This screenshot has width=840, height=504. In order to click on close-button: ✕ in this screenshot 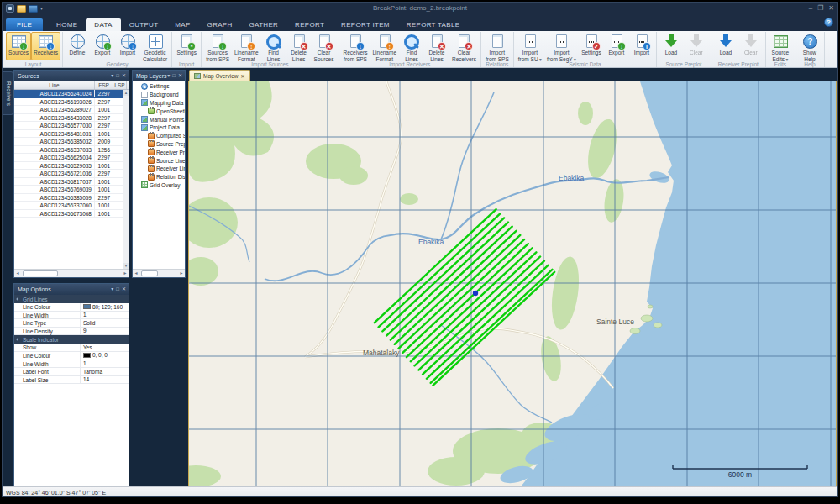, I will do `click(832, 8)`.